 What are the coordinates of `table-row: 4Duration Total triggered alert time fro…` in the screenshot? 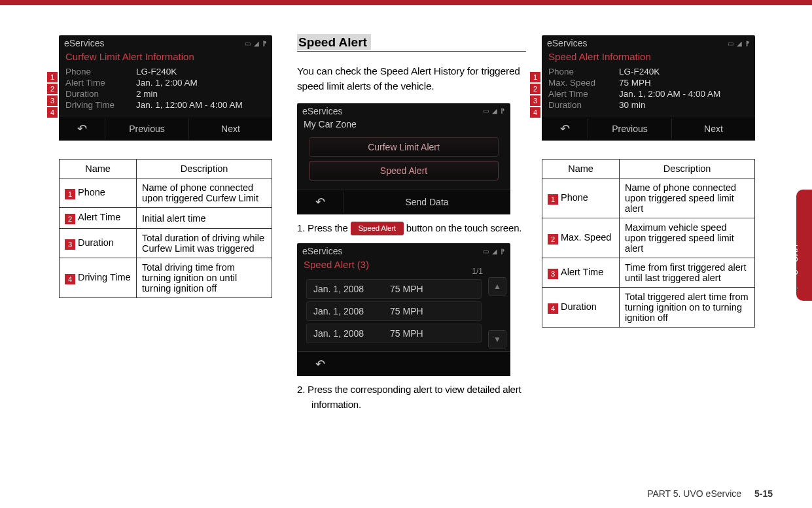 It's located at (649, 307).